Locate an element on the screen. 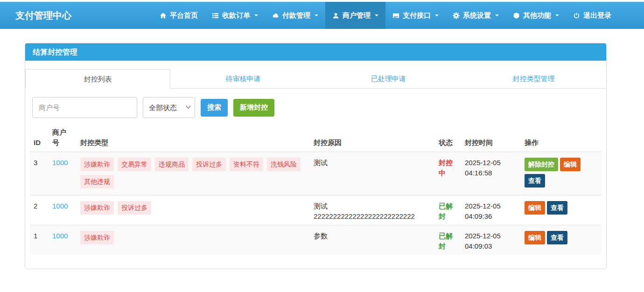 The image size is (644, 292). header-status: 状态 is located at coordinates (448, 138).